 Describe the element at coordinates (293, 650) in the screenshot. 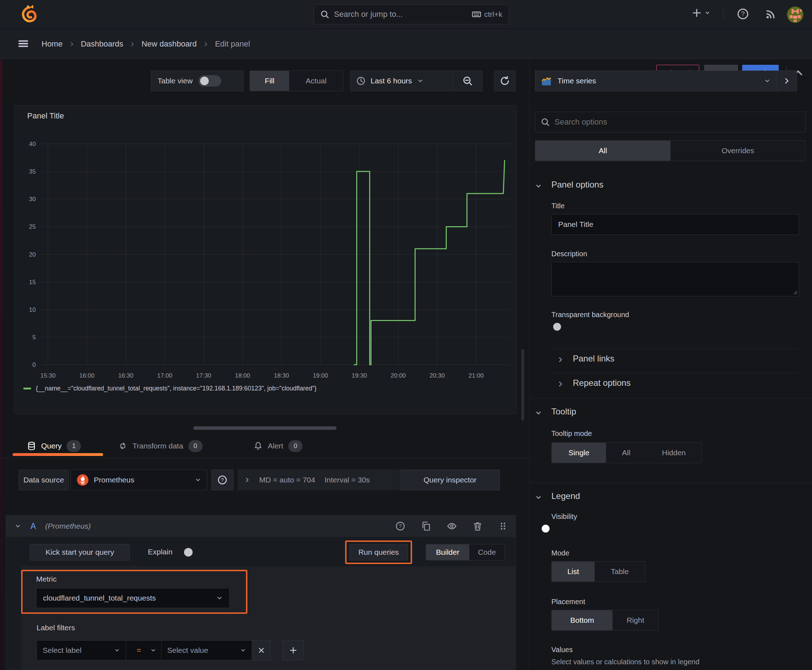

I see `add-filter-button` at that location.